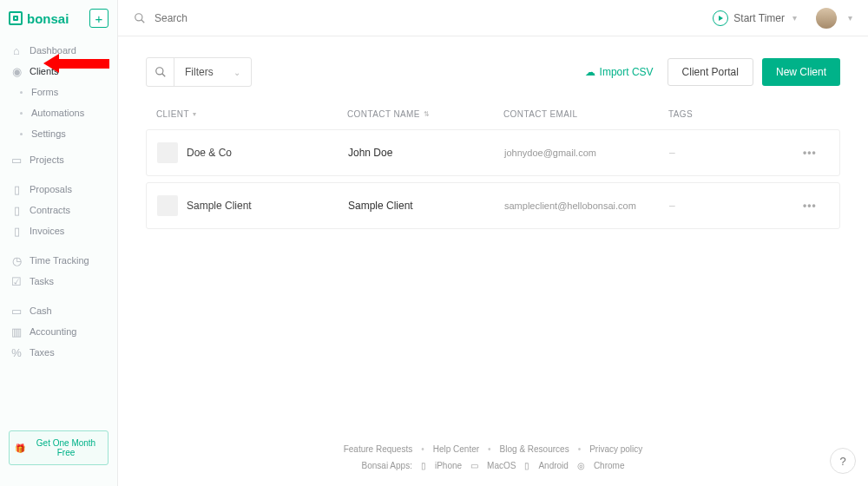  I want to click on filters-dropdown: Filters ⌄, so click(213, 72).